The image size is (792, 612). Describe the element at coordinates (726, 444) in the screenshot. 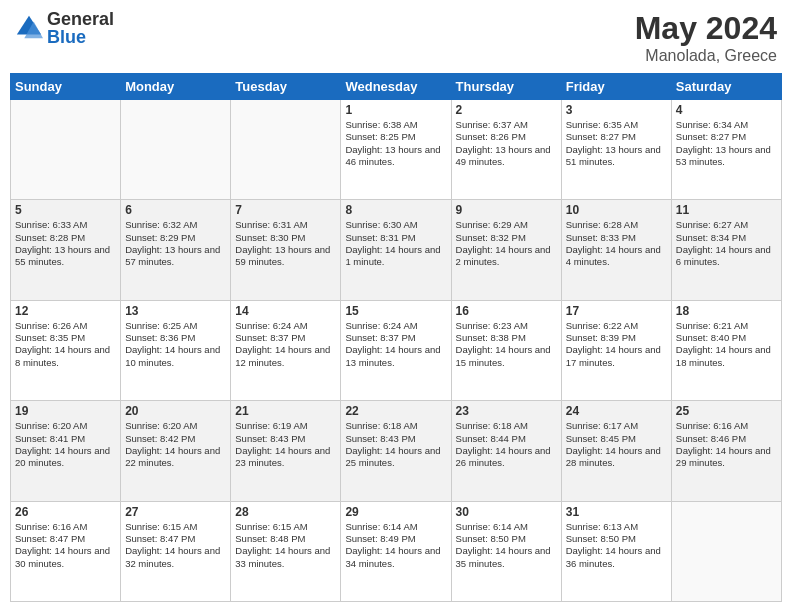

I see `day-info: Sunrise: 6:16 AM Sunset: 8:46 PM Dayligh…` at that location.